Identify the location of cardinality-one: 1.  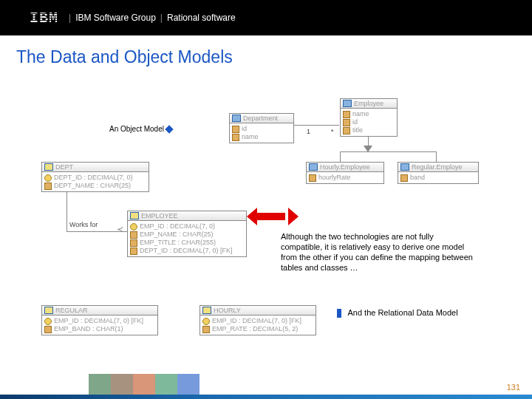
(309, 132).